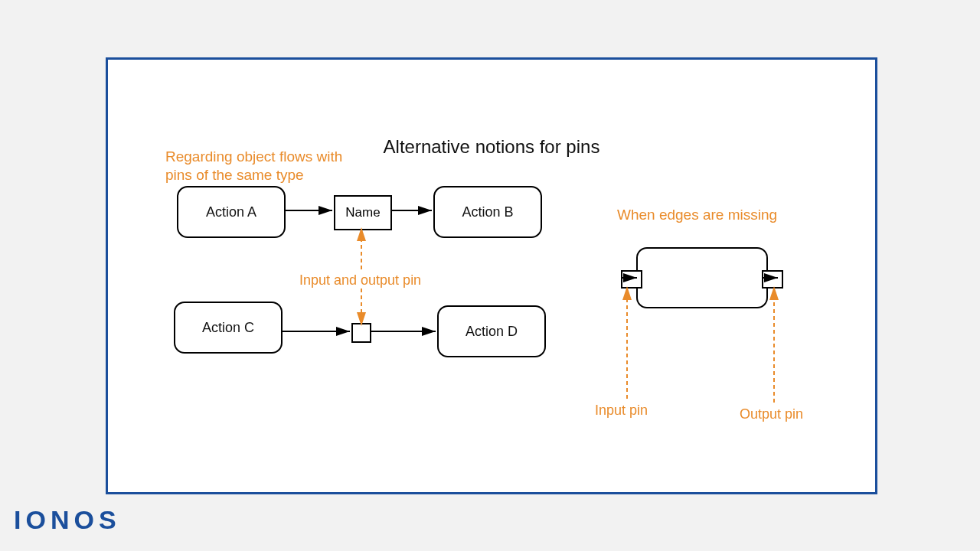 The image size is (980, 551). I want to click on ionos-logo: IONOS, so click(67, 520).